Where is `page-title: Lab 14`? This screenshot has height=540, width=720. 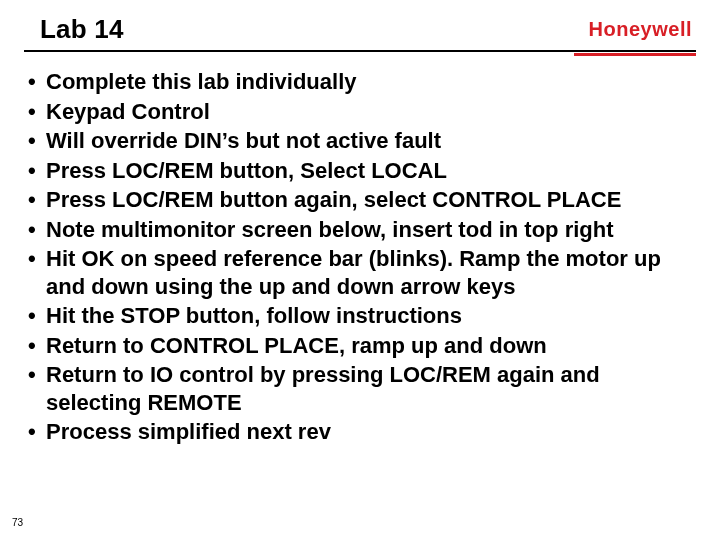 page-title: Lab 14 is located at coordinates (82, 30).